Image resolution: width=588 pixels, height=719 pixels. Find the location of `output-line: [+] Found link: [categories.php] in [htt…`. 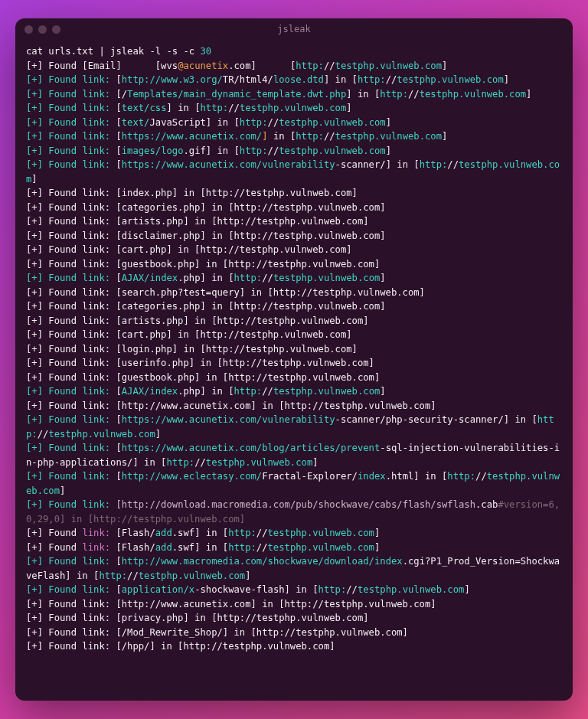

output-line: [+] Found link: [categories.php] in [htt… is located at coordinates (294, 306).